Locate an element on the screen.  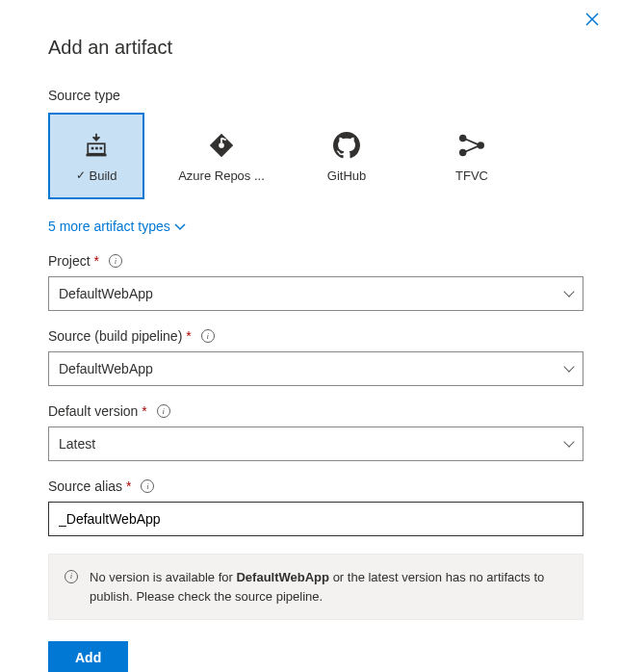
warning-message: i No version is available for DefaultWeb… is located at coordinates (316, 587).